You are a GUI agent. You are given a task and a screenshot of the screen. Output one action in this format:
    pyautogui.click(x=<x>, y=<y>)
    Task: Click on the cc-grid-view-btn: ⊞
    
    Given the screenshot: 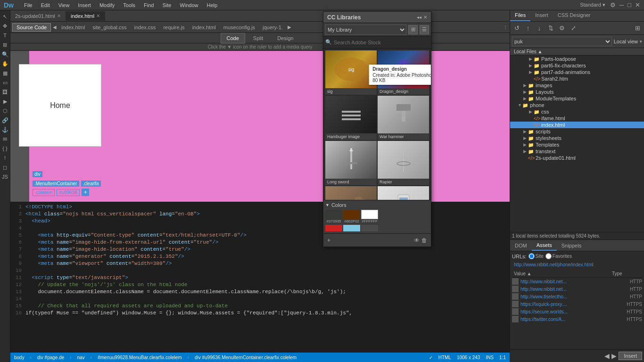 What is the action you would take?
    pyautogui.click(x=413, y=30)
    